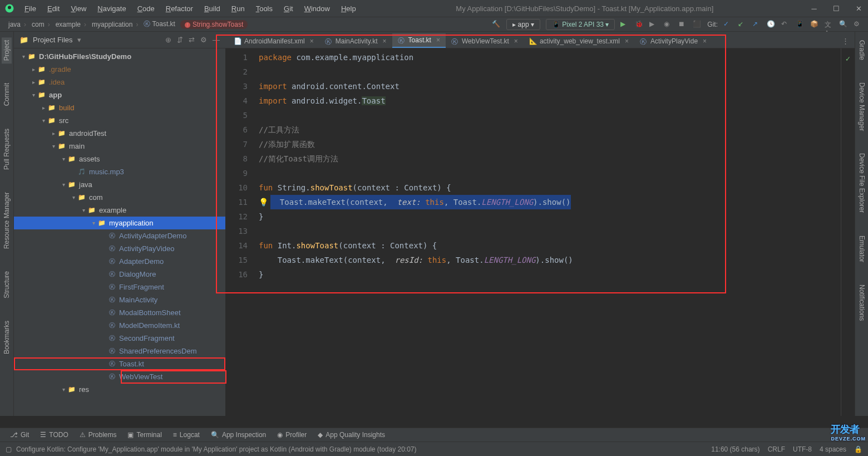  I want to click on editor-tab-AndroidManifest.xml: 📄AndroidManifest.xml×, so click(274, 41).